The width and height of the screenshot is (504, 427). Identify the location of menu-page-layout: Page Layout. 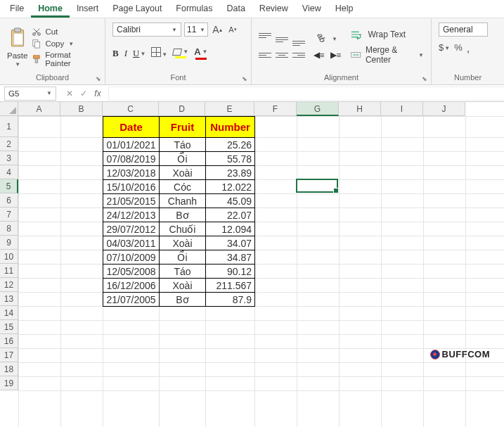
(137, 9).